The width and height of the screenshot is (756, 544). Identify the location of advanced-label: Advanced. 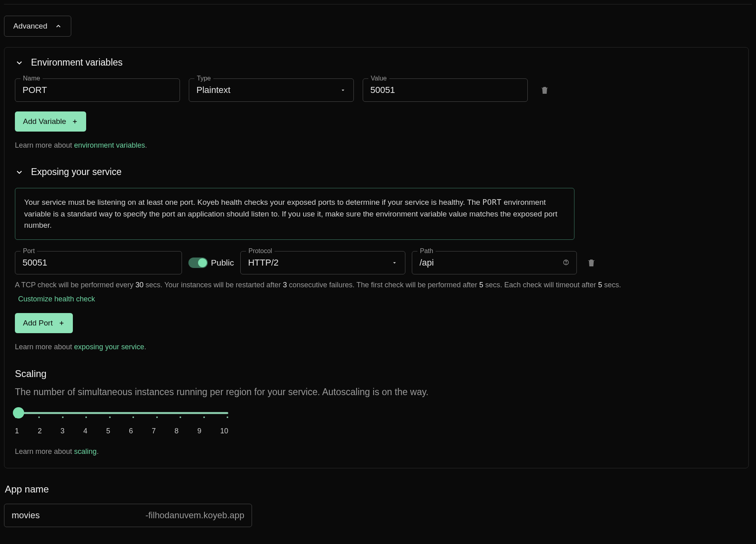
(31, 26).